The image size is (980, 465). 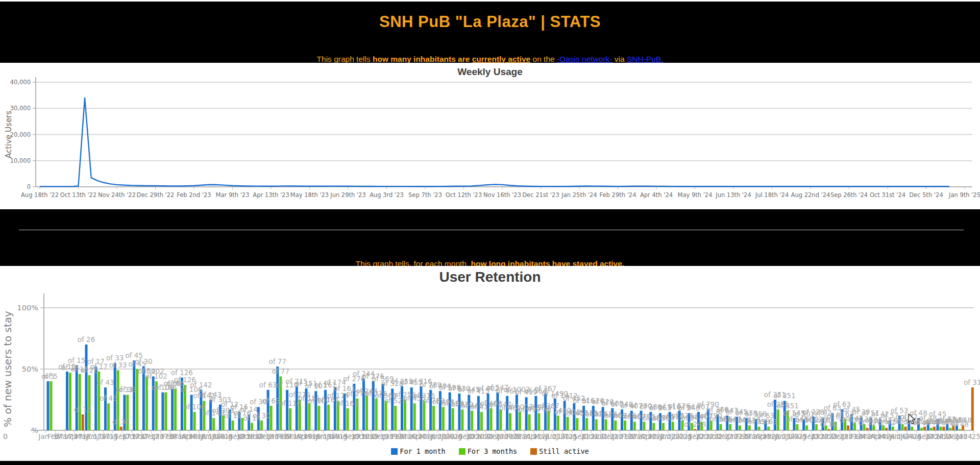 I want to click on y-tick-label: 50%, so click(x=30, y=369).